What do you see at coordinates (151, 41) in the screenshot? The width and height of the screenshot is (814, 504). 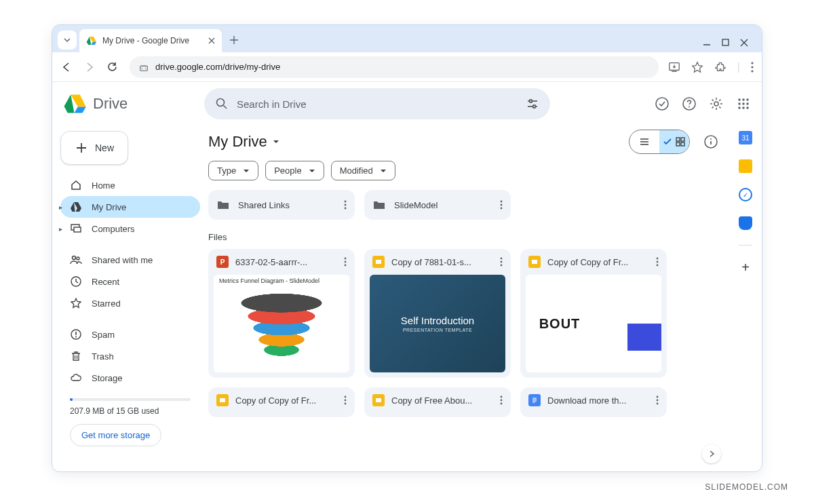 I see `browser-tab: My Drive - Google Drive` at bounding box center [151, 41].